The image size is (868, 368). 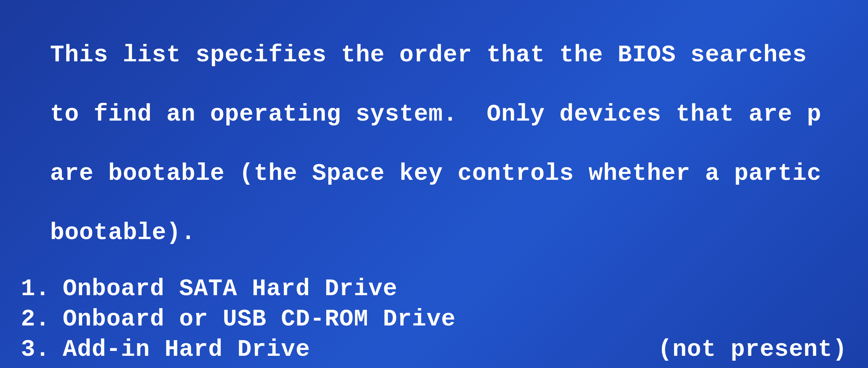 I want to click on boot-item-name: Onboard or USB CD-ROM Drive, so click(x=455, y=319).